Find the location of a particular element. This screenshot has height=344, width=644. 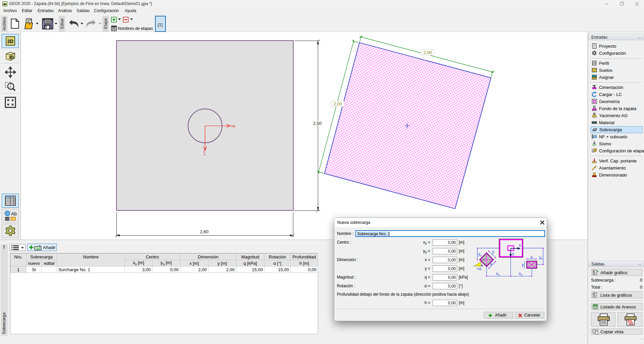

svg-text: 2 is located at coordinates (595, 150).